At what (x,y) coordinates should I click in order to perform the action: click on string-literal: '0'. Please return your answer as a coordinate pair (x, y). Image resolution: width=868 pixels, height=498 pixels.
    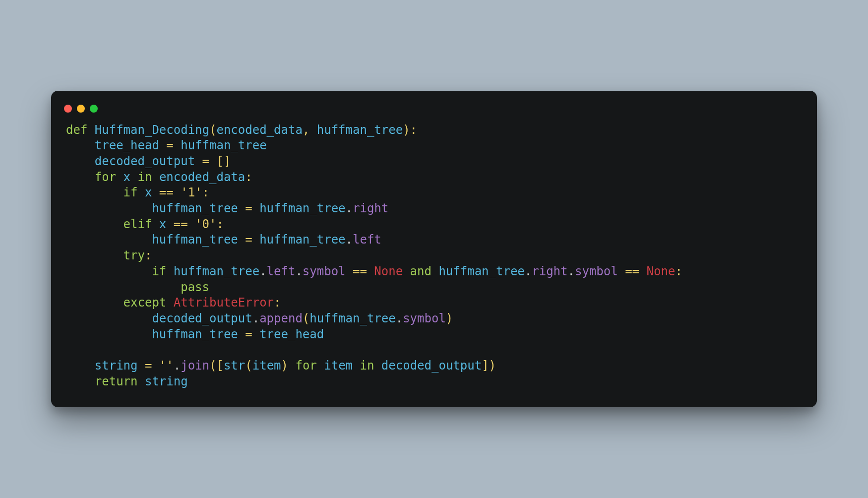
    Looking at the image, I should click on (205, 224).